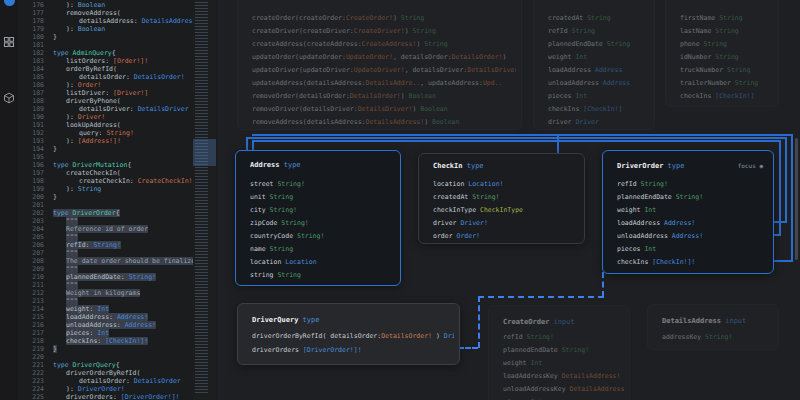 The width and height of the screenshot is (800, 400). What do you see at coordinates (322, 262) in the screenshot?
I see `field-row: location Location` at bounding box center [322, 262].